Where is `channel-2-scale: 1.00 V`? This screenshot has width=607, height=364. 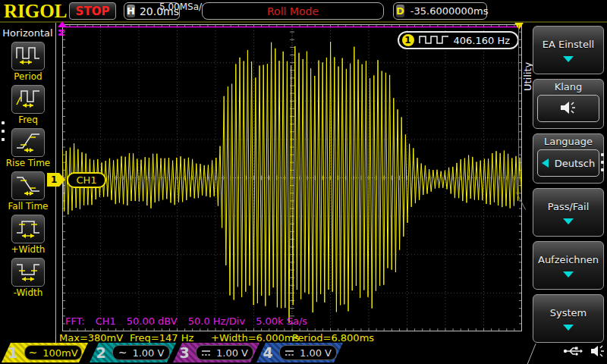 channel-2-scale: 1.00 V is located at coordinates (148, 353).